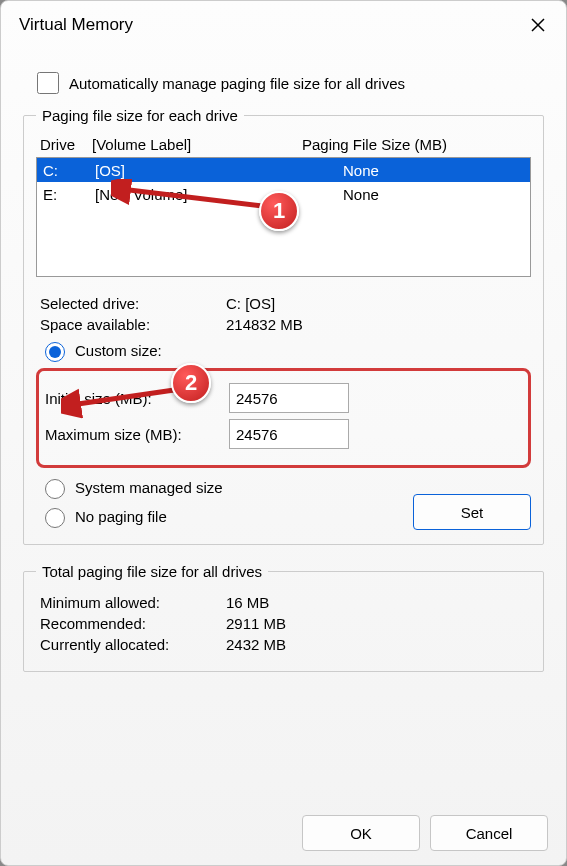  What do you see at coordinates (197, 144) in the screenshot?
I see `col-volume-label: [Volume Label]` at bounding box center [197, 144].